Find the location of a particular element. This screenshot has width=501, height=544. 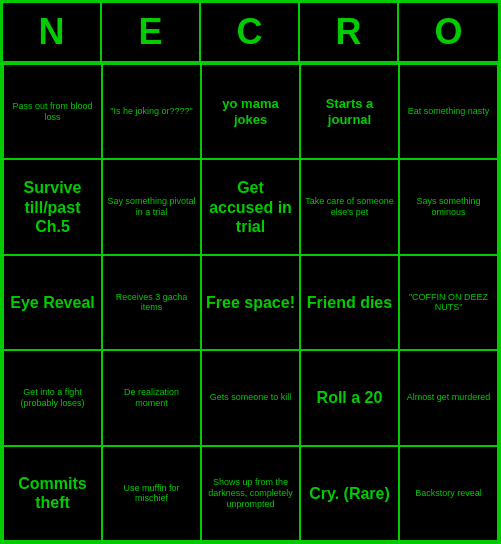

cell-r4c4: Roll a 20 is located at coordinates (350, 398).